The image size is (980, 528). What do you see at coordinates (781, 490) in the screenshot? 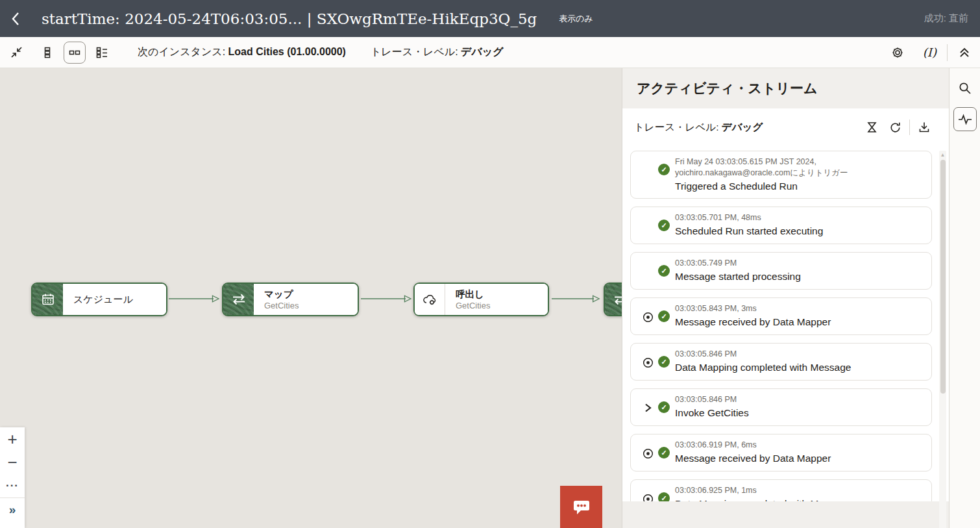
I see `activity-entry: ✓ 03:03:06.925 PM, 1ms Data Mapping comp…` at bounding box center [781, 490].